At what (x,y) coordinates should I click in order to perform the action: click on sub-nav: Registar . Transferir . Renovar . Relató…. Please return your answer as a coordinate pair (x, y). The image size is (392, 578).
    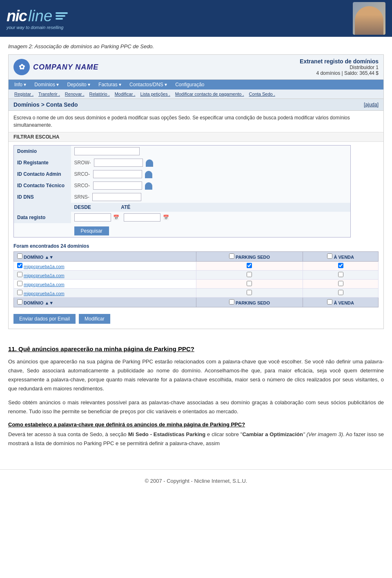
    Looking at the image, I should click on (196, 94).